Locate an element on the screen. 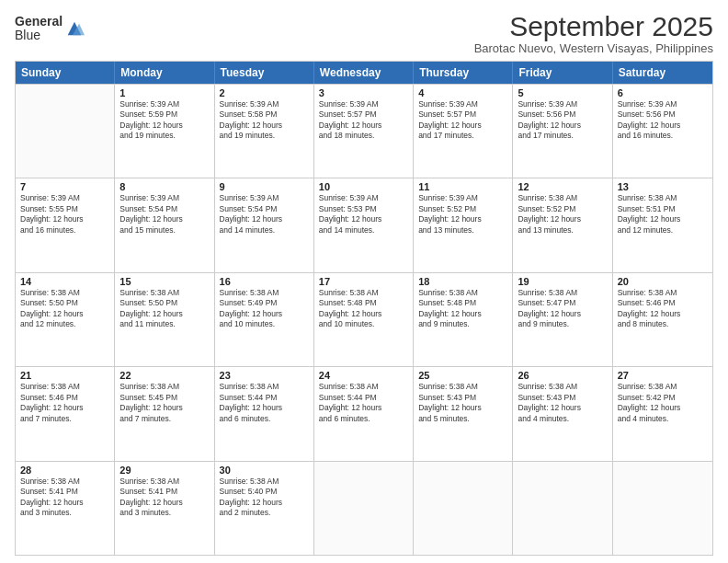 The width and height of the screenshot is (728, 563). calendar-cell: 4Sunrise: 5:39 AMSunset: 5:57 PMDaylight… is located at coordinates (463, 131).